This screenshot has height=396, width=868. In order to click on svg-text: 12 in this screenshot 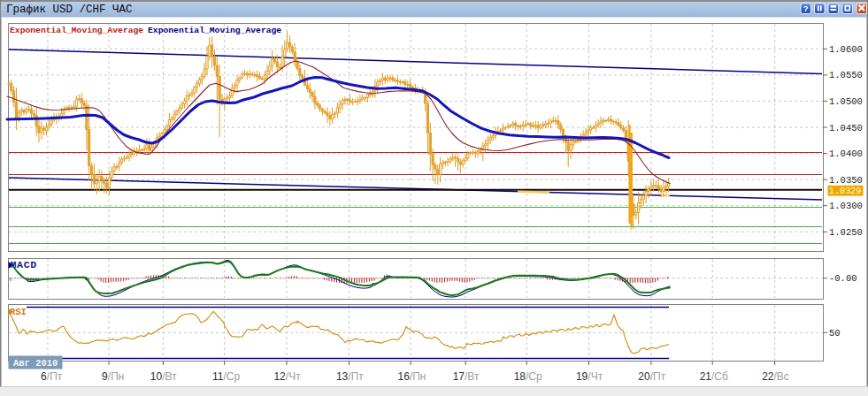, I will do `click(280, 377)`.